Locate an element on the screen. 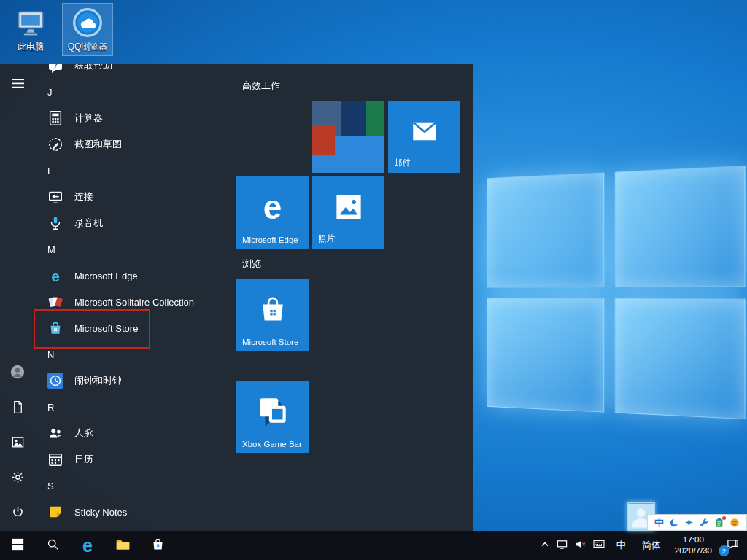  action-center-button: 2 is located at coordinates (732, 545).